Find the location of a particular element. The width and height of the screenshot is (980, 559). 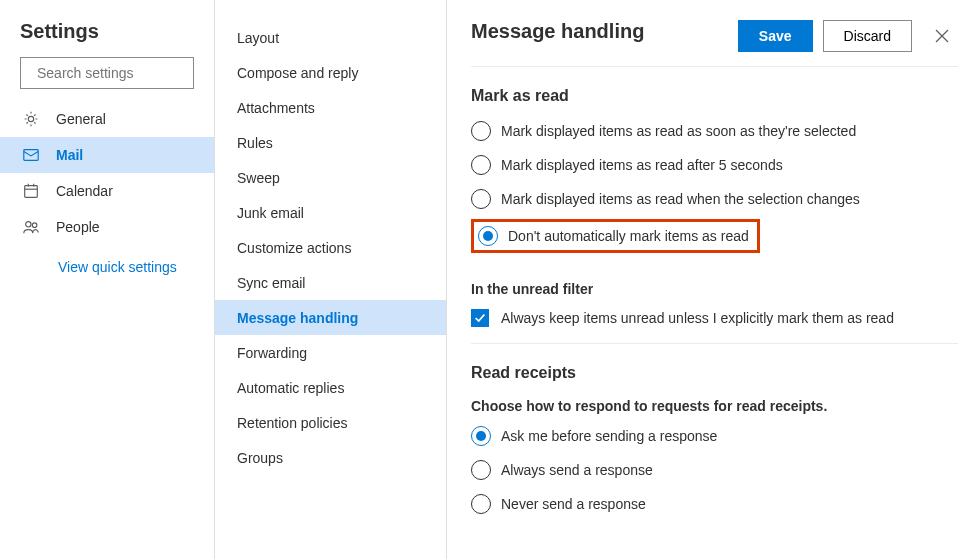

subnav-message-handling: Message handling is located at coordinates (330, 318).